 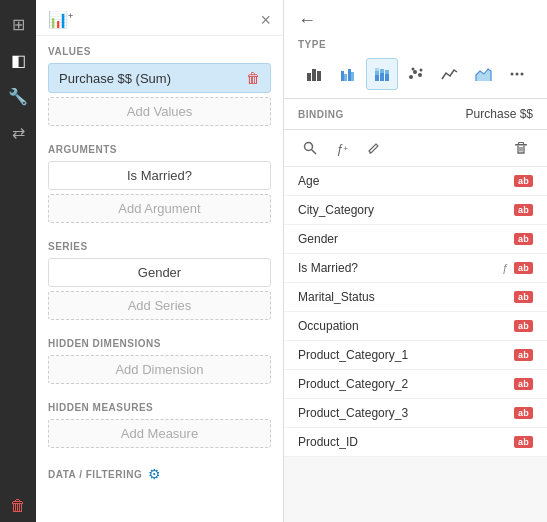 What do you see at coordinates (160, 272) in the screenshot?
I see `gender-chip: Gender` at bounding box center [160, 272].